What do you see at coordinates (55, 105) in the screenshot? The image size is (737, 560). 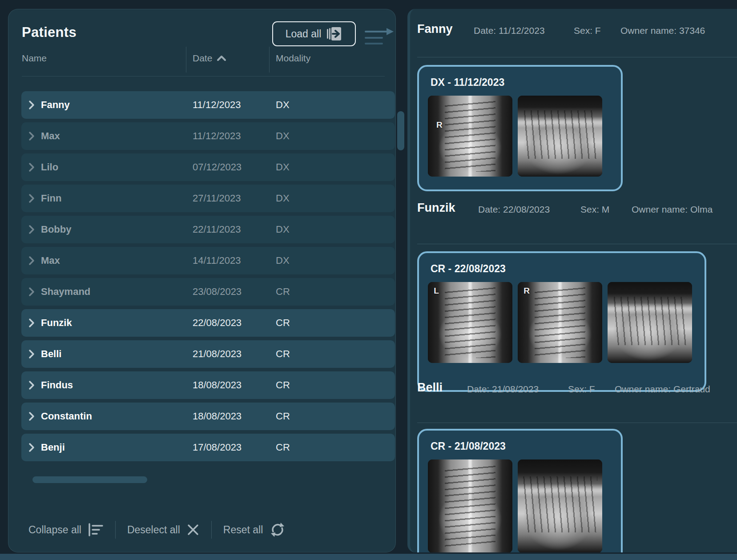 I see `patient-name: Fanny` at bounding box center [55, 105].